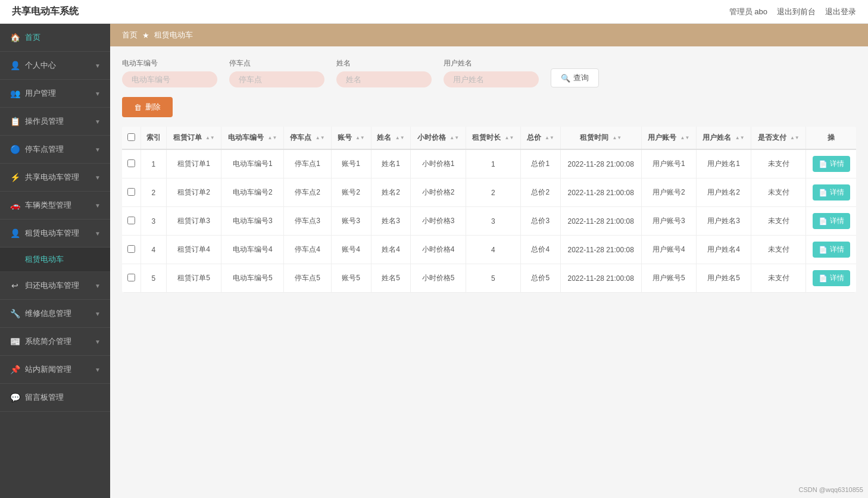 This screenshot has height=498, width=868. I want to click on filter-group-name: 姓名, so click(384, 73).